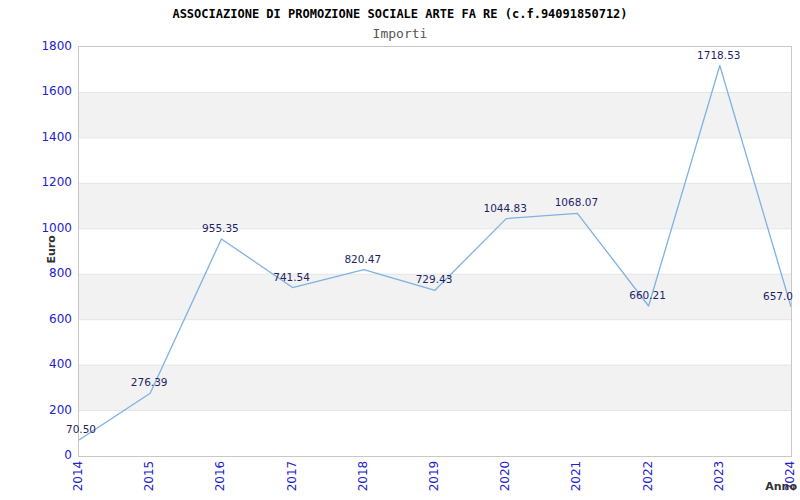 Image resolution: width=800 pixels, height=500 pixels. What do you see at coordinates (434, 476) in the screenshot?
I see `x-tick-label: 2019` at bounding box center [434, 476].